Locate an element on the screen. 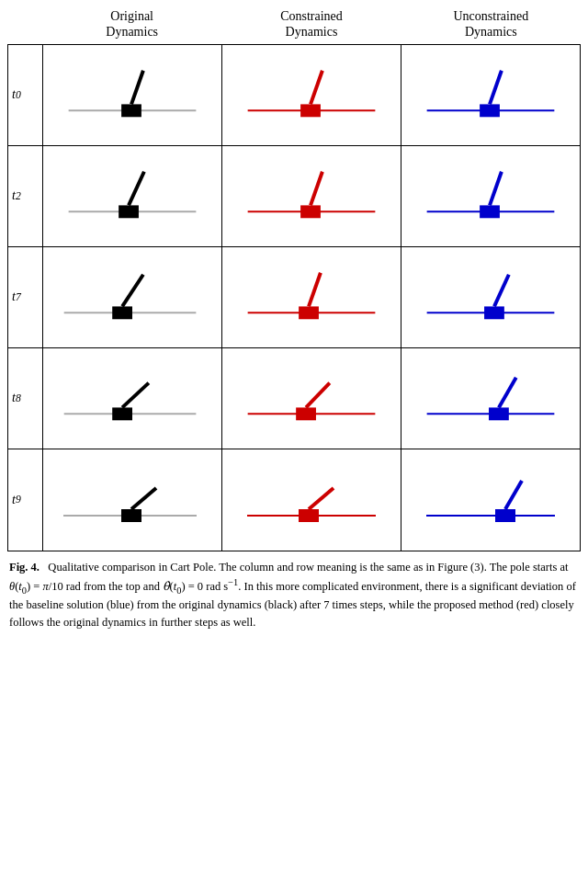 The width and height of the screenshot is (588, 875). row-label-t8: t8 is located at coordinates (26, 399).